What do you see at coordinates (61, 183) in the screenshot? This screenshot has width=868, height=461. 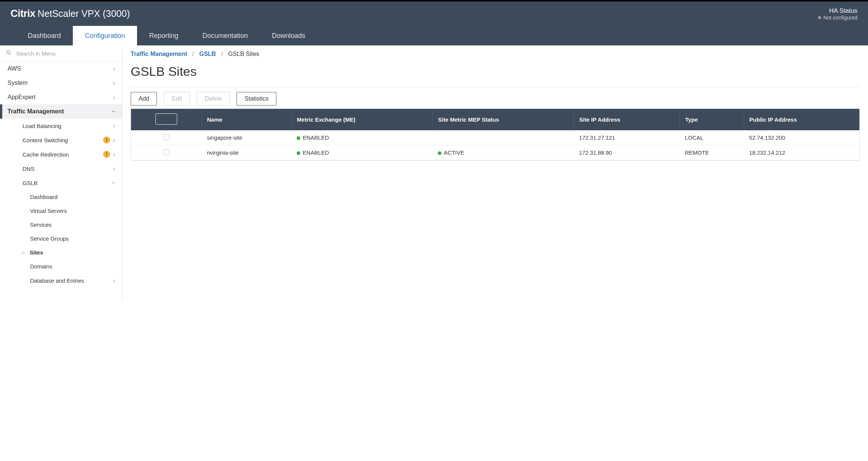 I see `sidebar-item-gslb: GSLB ›` at bounding box center [61, 183].